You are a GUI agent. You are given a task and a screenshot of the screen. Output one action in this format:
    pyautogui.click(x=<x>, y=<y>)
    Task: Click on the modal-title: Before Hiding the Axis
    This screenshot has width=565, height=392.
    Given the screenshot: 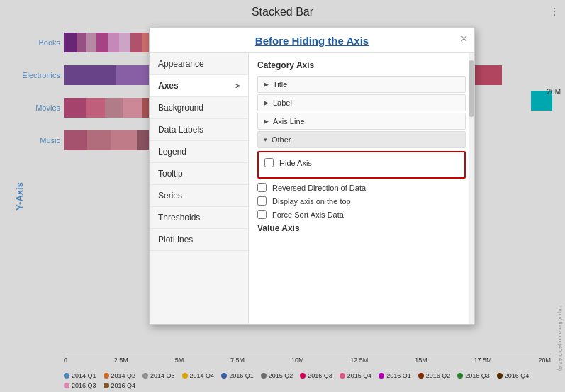 What is the action you would take?
    pyautogui.click(x=312, y=41)
    